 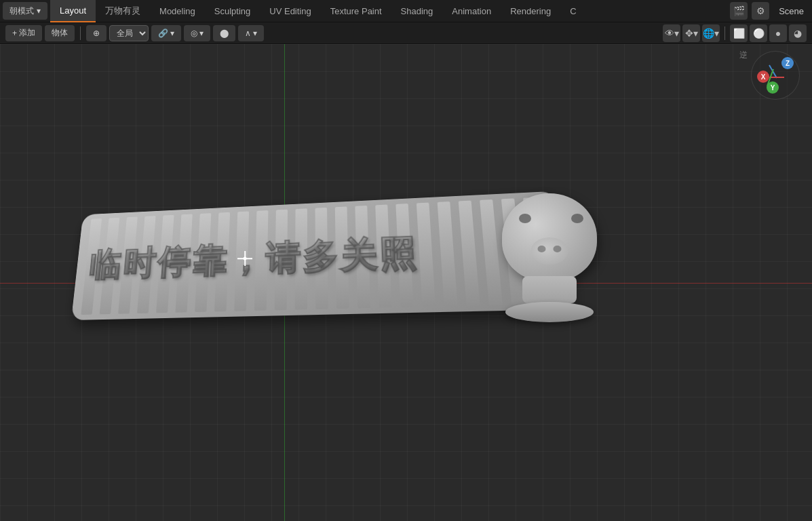 What do you see at coordinates (778, 33) in the screenshot?
I see `shading-material-btn: ●` at bounding box center [778, 33].